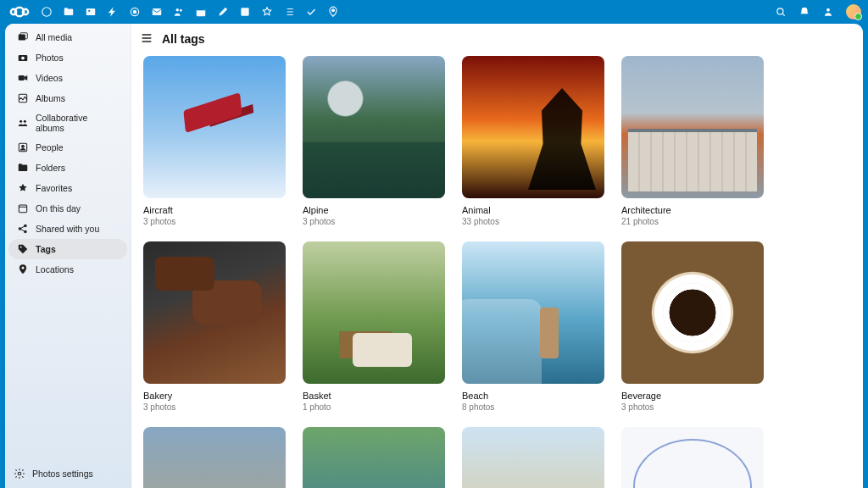  I want to click on calendar-day-icon, so click(23, 208).